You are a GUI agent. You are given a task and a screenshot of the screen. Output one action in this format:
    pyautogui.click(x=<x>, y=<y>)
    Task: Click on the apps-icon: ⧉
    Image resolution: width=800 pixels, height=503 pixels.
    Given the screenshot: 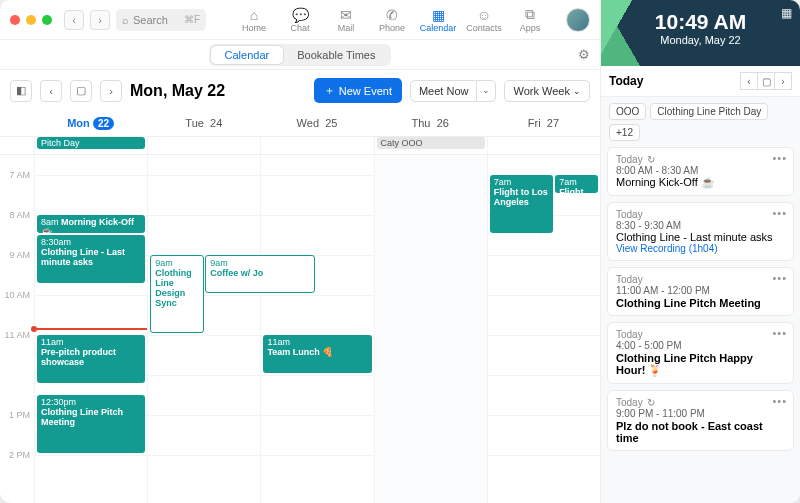 What is the action you would take?
    pyautogui.click(x=530, y=15)
    